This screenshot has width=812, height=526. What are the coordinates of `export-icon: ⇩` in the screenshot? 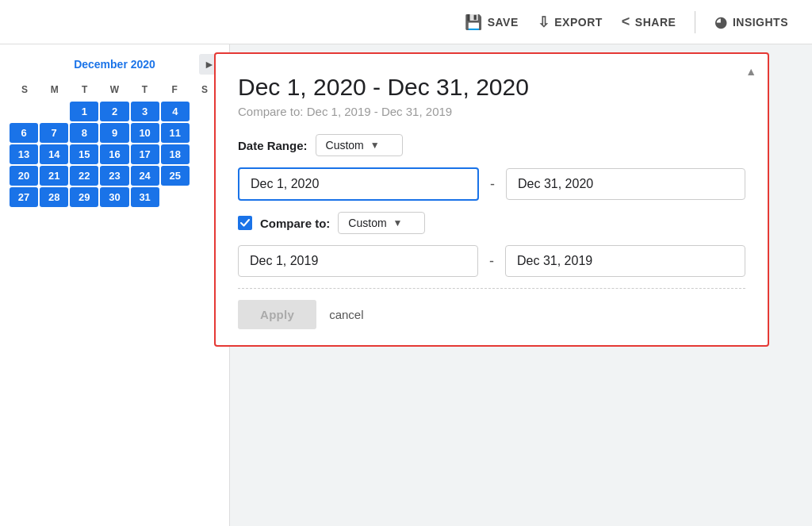 It's located at (544, 22).